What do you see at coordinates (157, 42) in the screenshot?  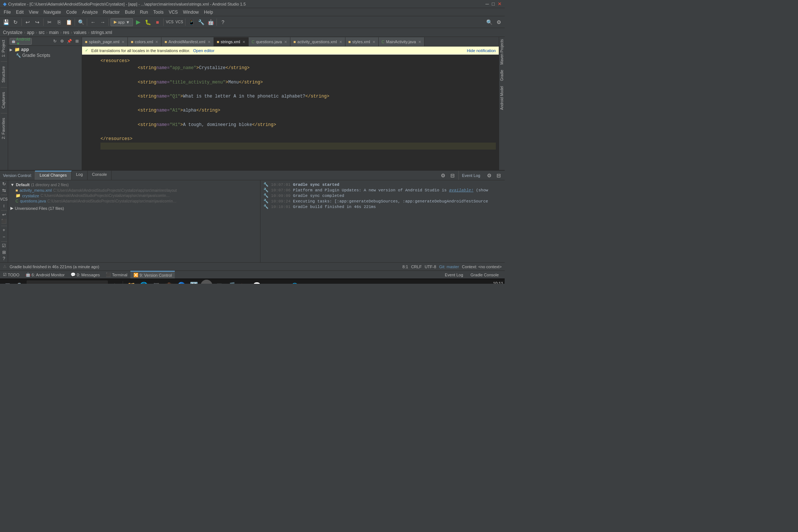 I see `tab-close-colors: ✕` at bounding box center [157, 42].